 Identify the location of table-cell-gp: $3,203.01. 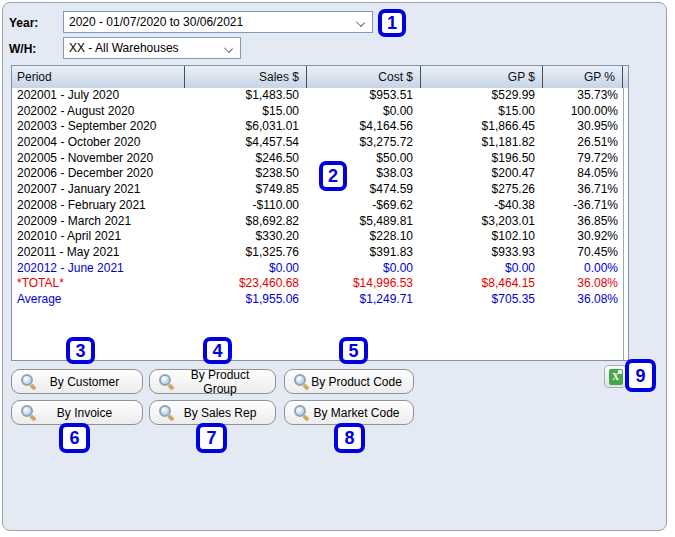
(482, 222).